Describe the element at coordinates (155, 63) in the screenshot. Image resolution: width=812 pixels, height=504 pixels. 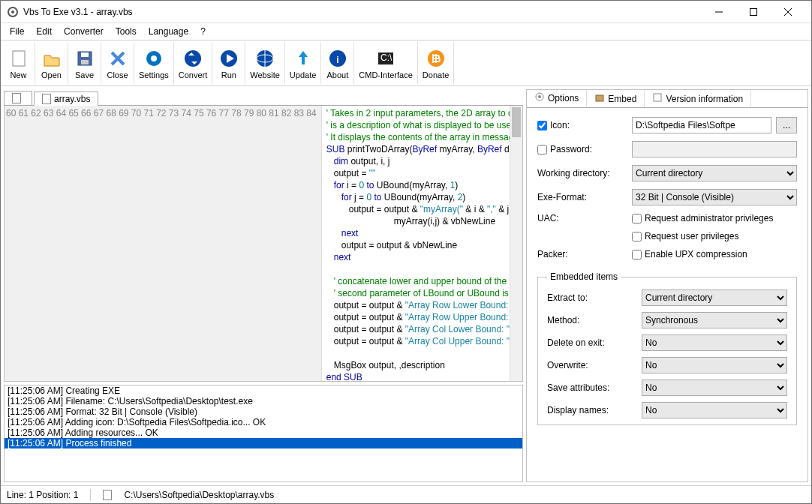
I see `toolbar-settings-button: Settings` at that location.